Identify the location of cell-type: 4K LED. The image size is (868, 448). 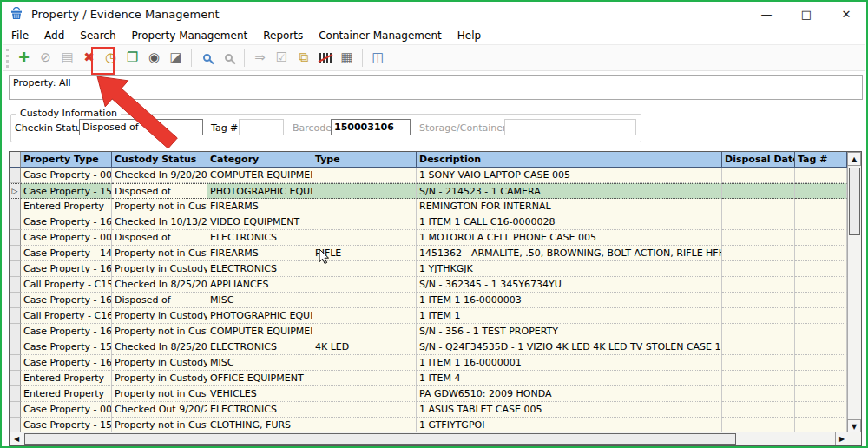
(365, 347).